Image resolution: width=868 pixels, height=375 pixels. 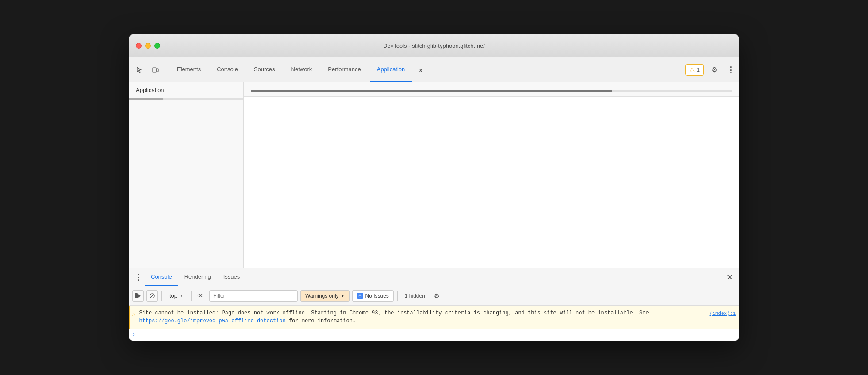 What do you see at coordinates (181, 295) in the screenshot?
I see `context-dropdown-icon: ▼` at bounding box center [181, 295].